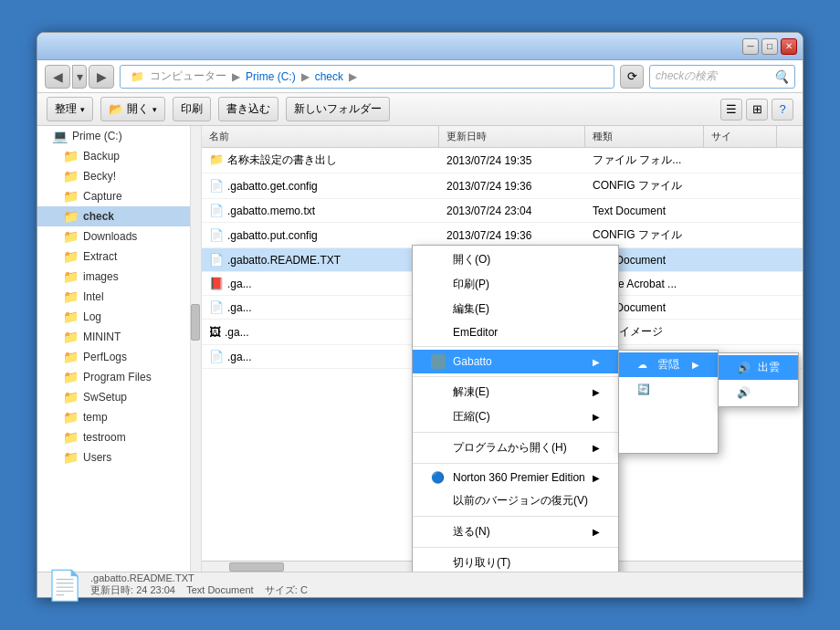  What do you see at coordinates (645, 161) in the screenshot?
I see `file-type: ファイル フォル...` at bounding box center [645, 161].